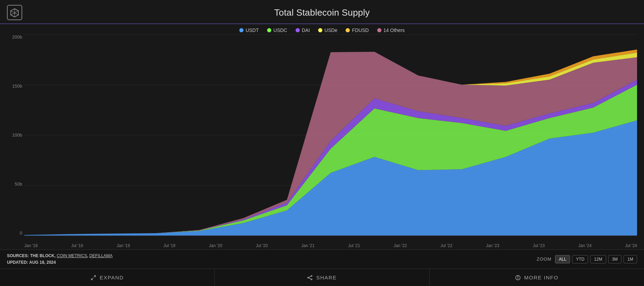 This screenshot has width=644, height=286. Describe the element at coordinates (322, 277) in the screenshot. I see `action-bar: EXPAND SHARE MORE INFO` at that location.